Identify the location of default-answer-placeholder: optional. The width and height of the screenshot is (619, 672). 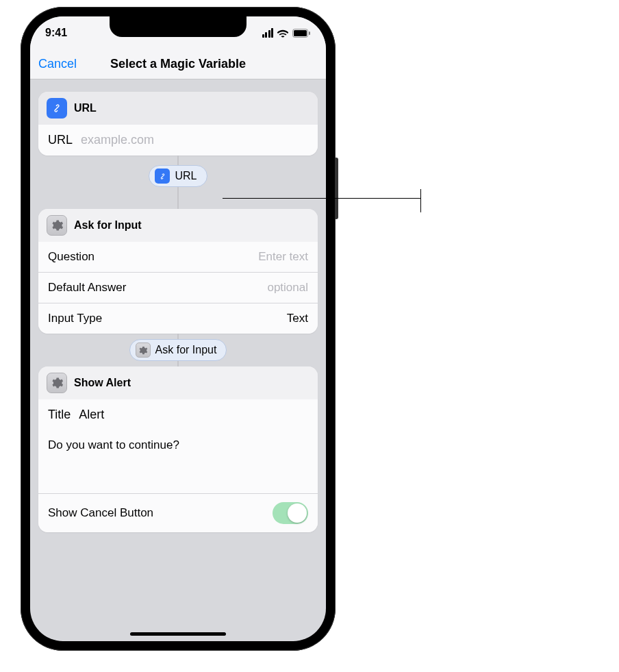
(288, 288).